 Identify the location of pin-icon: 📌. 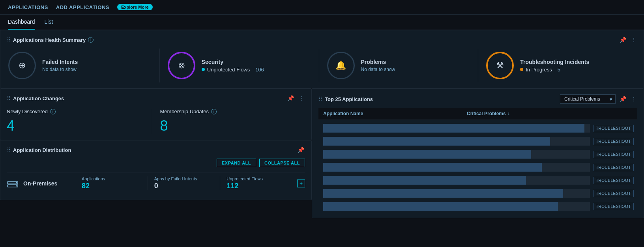
(623, 40).